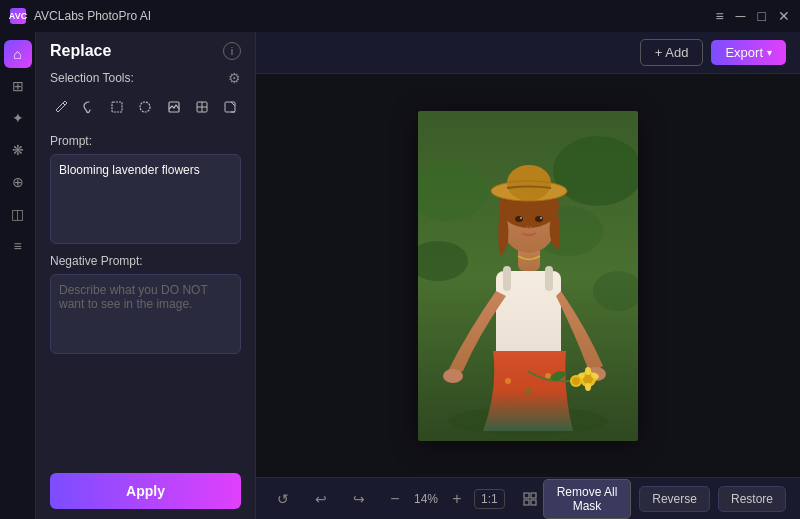 This screenshot has width=800, height=519. Describe the element at coordinates (61, 107) in the screenshot. I see `pen-tool` at that location.